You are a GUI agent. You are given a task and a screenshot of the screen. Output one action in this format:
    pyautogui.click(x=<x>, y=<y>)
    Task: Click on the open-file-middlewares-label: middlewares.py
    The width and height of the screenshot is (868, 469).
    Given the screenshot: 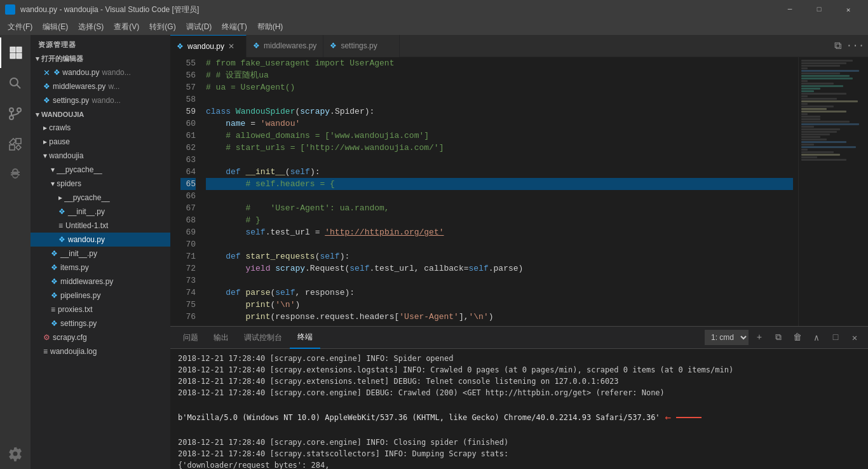 What is the action you would take?
    pyautogui.click(x=79, y=86)
    